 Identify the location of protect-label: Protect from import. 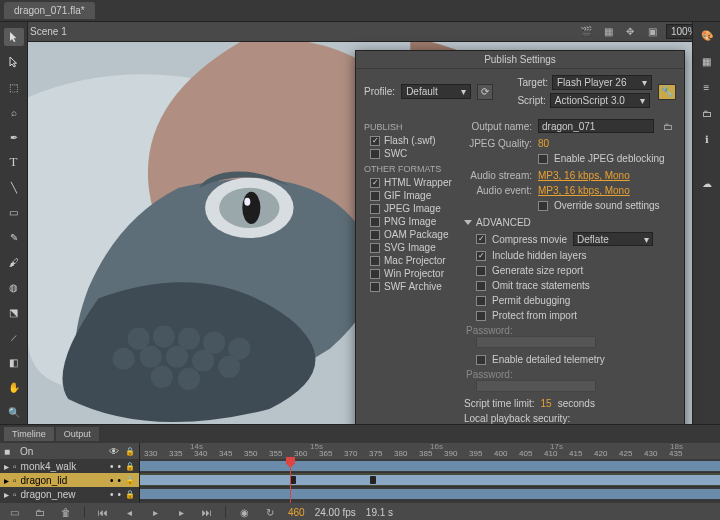
(534, 316).